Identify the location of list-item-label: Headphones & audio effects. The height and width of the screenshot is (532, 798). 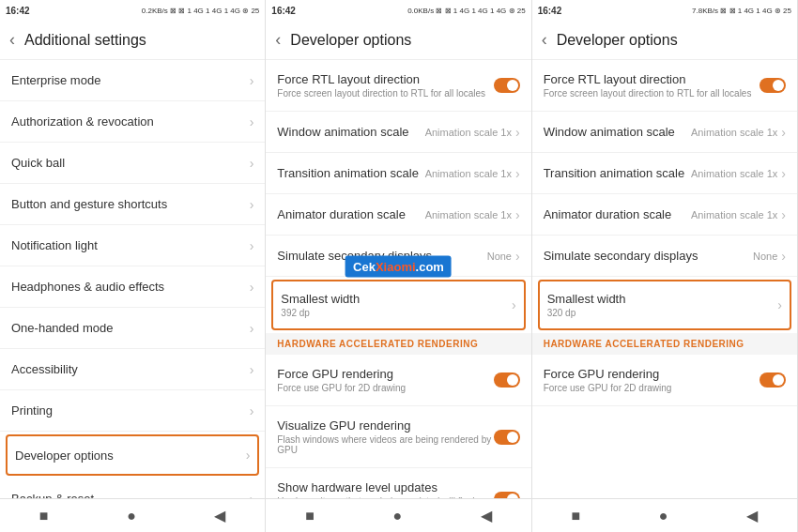
(88, 287).